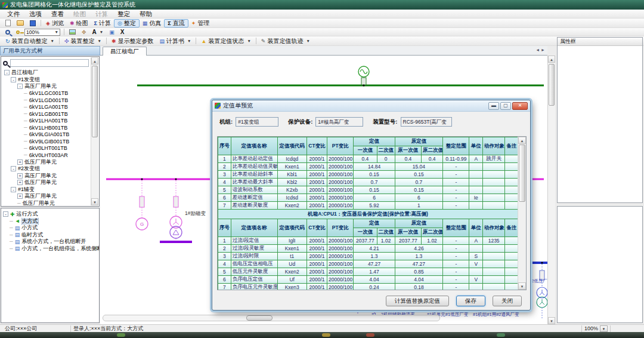 This screenshot has width=644, height=338. What do you see at coordinates (369, 167) in the screenshot?
I see `table-row: 2比率差动起动值灵敏度Kxen12000/120000/10014.8415.0…` at bounding box center [369, 167].